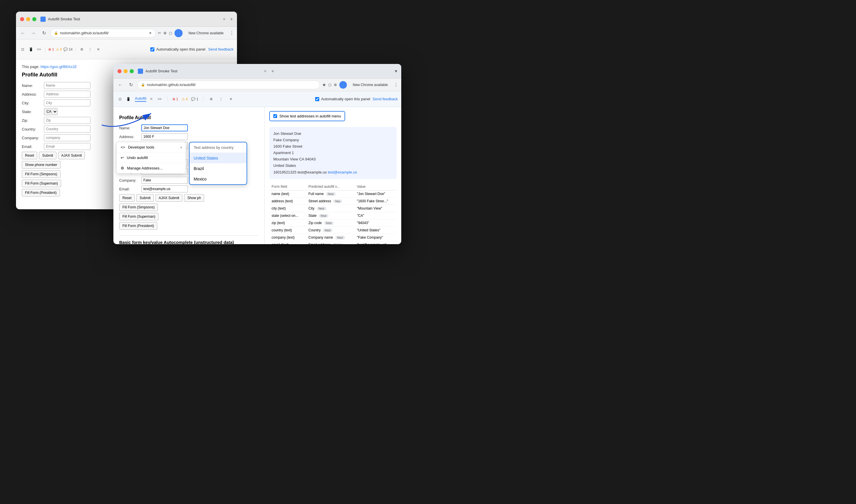 This screenshot has height=504, width=856. Describe the element at coordinates (127, 198) in the screenshot. I see `reset-button-2: Reset` at that location.